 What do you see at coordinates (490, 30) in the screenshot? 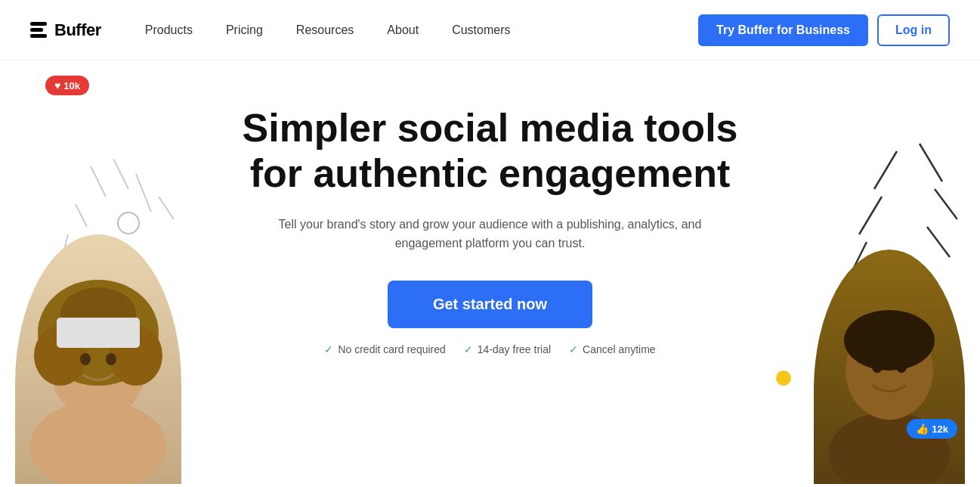
I see `navbar: Buffer Products Pricing Resources About …` at bounding box center [490, 30].